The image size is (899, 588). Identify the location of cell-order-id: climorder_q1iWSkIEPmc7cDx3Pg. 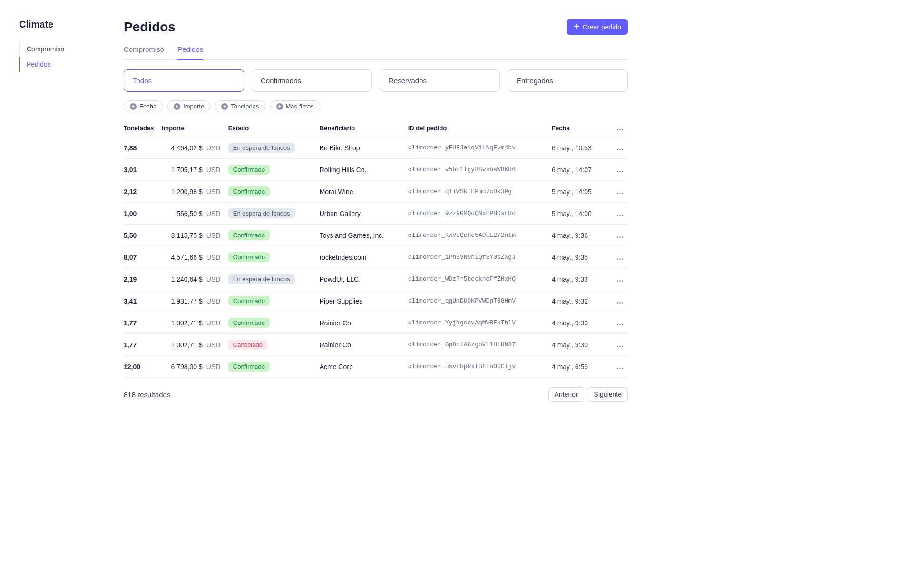
(480, 192).